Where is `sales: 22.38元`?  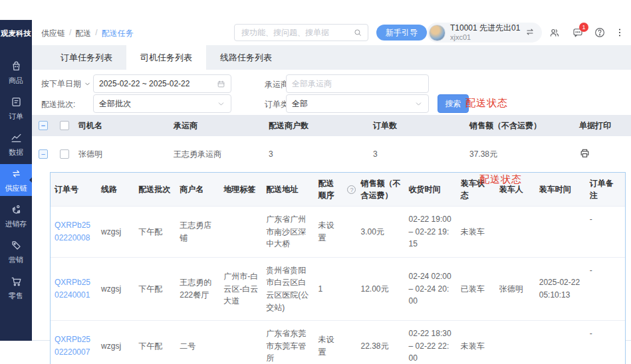
sales: 22.38元 is located at coordinates (380, 343).